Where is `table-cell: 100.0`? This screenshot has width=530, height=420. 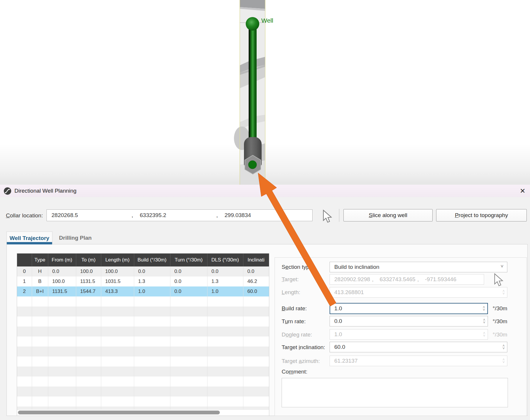
table-cell: 100.0 is located at coordinates (117, 271).